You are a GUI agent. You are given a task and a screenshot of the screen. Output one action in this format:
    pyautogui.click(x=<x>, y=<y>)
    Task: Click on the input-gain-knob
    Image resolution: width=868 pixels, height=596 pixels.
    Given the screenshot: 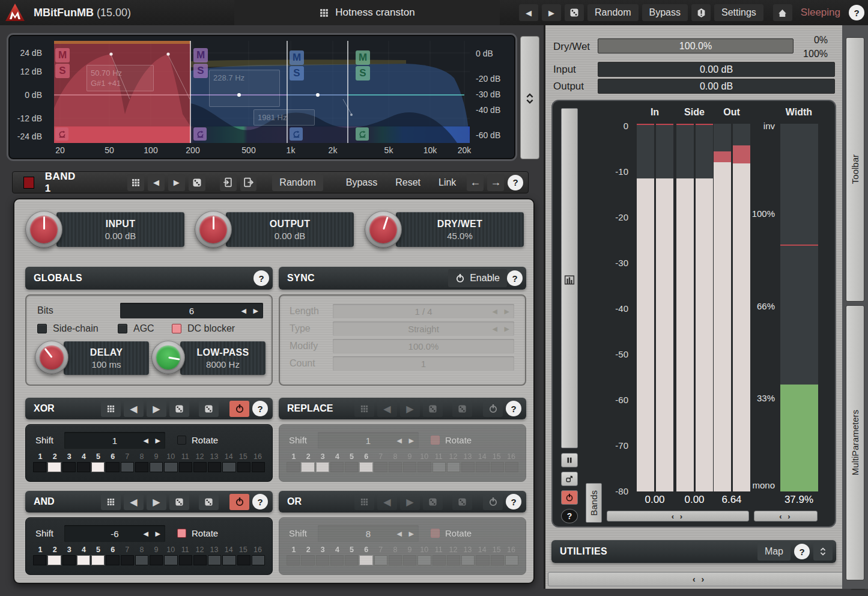 What is the action you would take?
    pyautogui.click(x=44, y=230)
    